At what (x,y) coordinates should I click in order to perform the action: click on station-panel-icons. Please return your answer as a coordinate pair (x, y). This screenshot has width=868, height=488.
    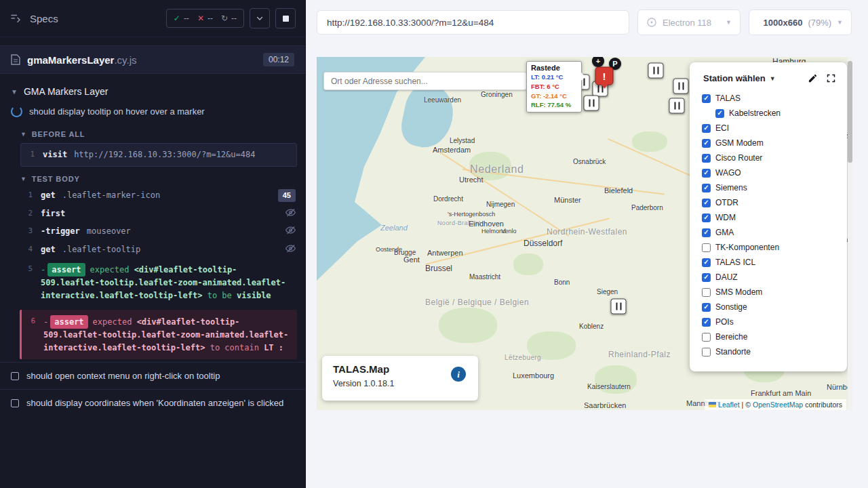
    Looking at the image, I should click on (822, 79).